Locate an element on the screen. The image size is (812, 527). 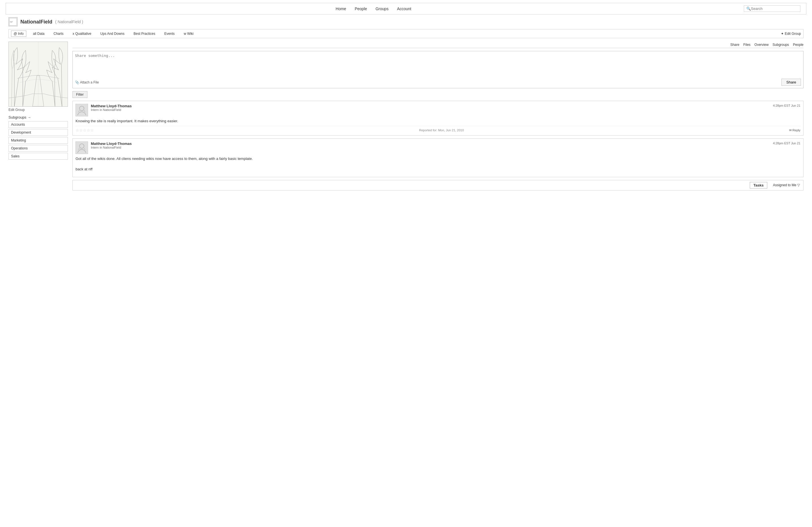
post-time-2: 4:28pm EST Jun 21 is located at coordinates (787, 143).